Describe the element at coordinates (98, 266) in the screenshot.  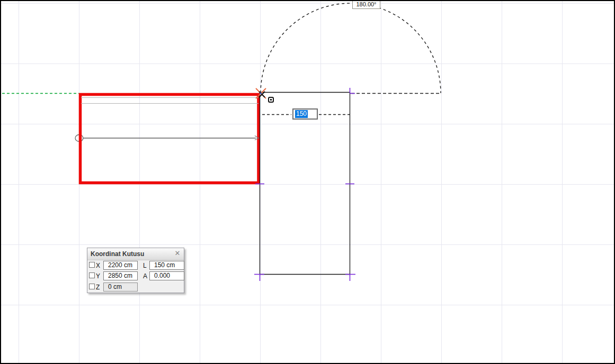
I see `label-x: X` at that location.